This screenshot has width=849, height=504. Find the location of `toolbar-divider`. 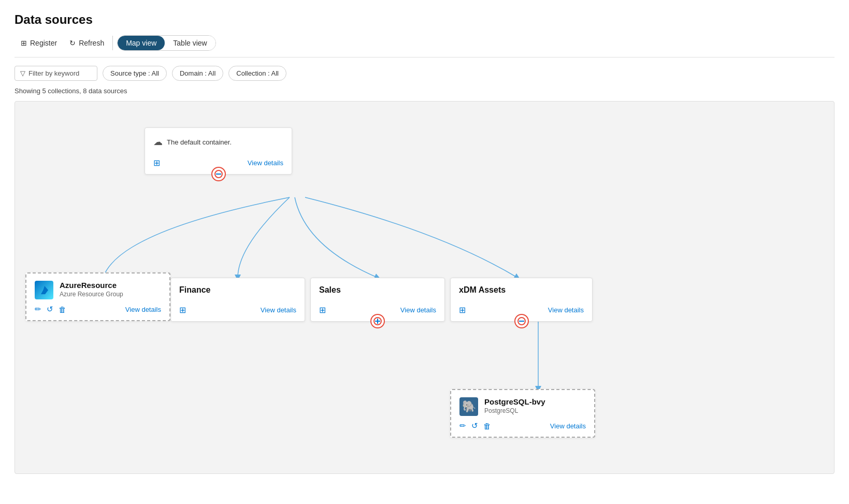

toolbar-divider is located at coordinates (113, 43).